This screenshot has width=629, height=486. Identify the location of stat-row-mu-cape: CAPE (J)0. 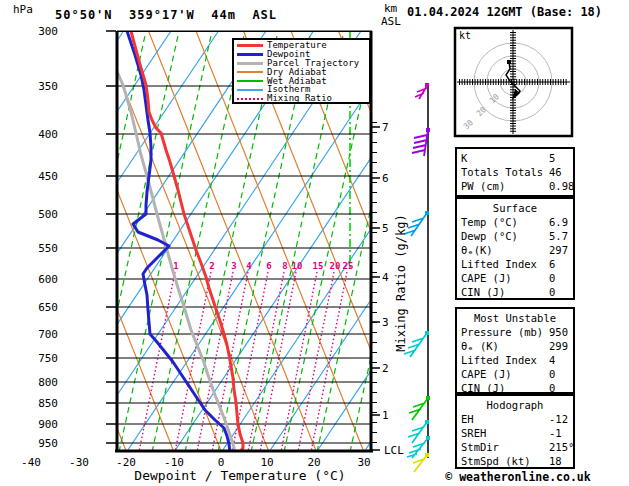
(515, 374).